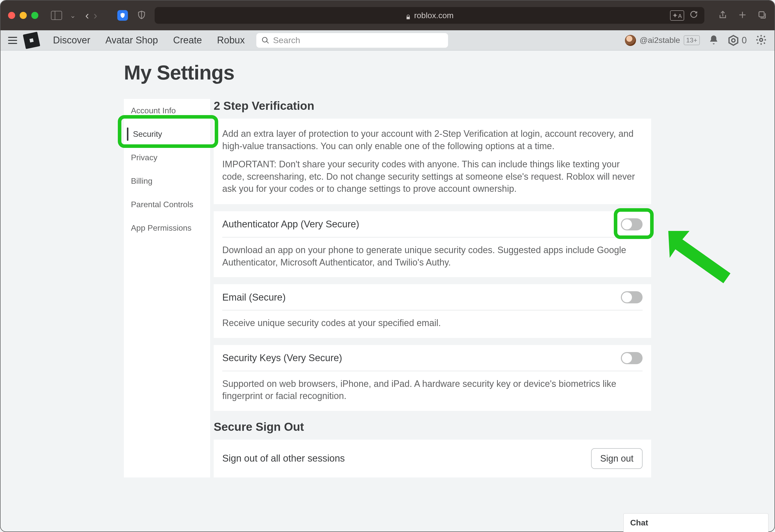 The width and height of the screenshot is (775, 532). Describe the element at coordinates (167, 111) in the screenshot. I see `sidebar-item-account-info: Account Info` at that location.